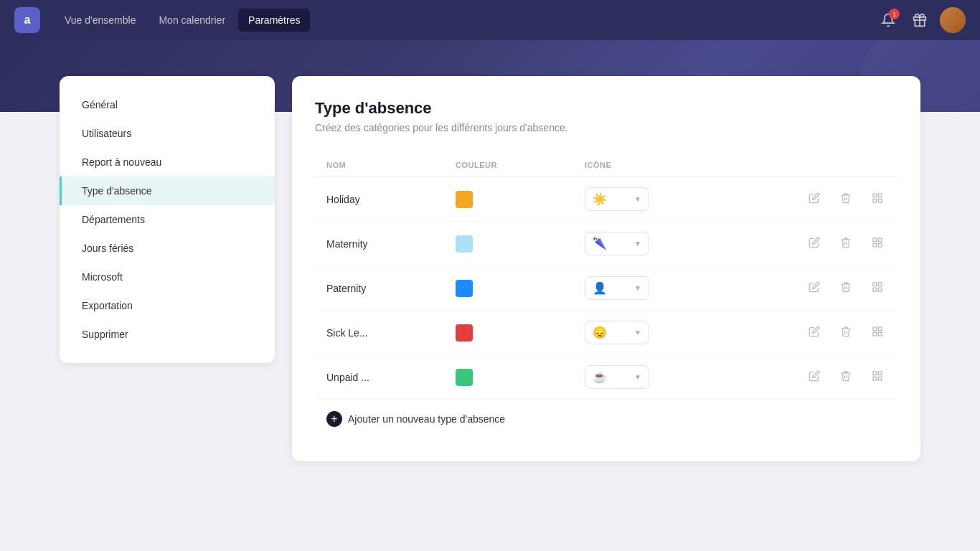 The image size is (980, 551). Describe the element at coordinates (814, 377) in the screenshot. I see `edit-button-unpaid` at that location.